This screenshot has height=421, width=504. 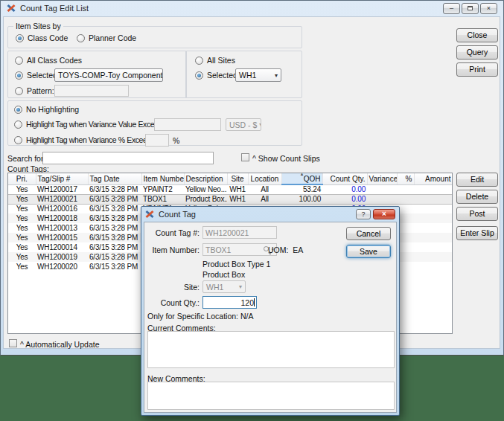 What do you see at coordinates (155, 123) in the screenshot?
I see `highlight-filter-group: No Highlighting Highlight Tag when Varia…` at bounding box center [155, 123].